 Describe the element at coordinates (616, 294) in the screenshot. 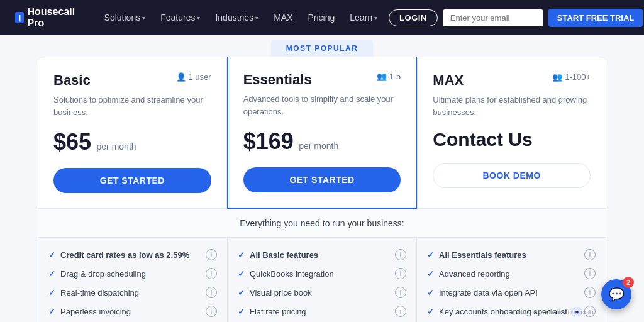

I see `chat-icon: 💬` at that location.